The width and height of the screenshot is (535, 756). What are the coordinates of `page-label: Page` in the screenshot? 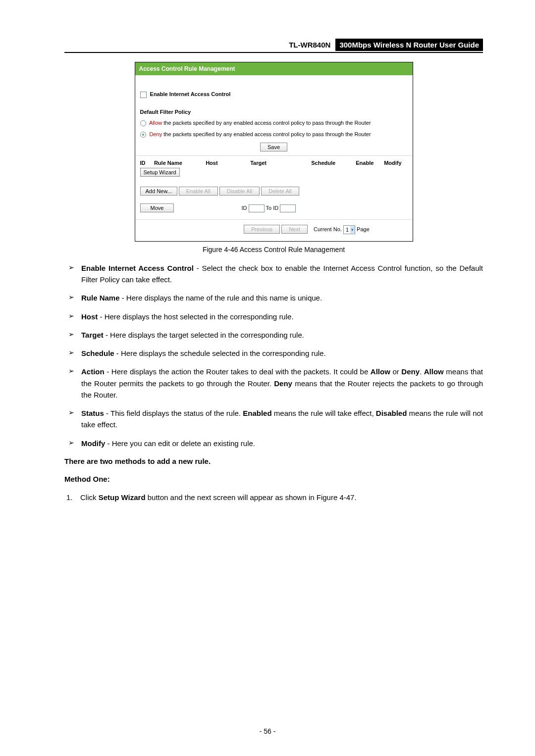 It's located at (363, 229).